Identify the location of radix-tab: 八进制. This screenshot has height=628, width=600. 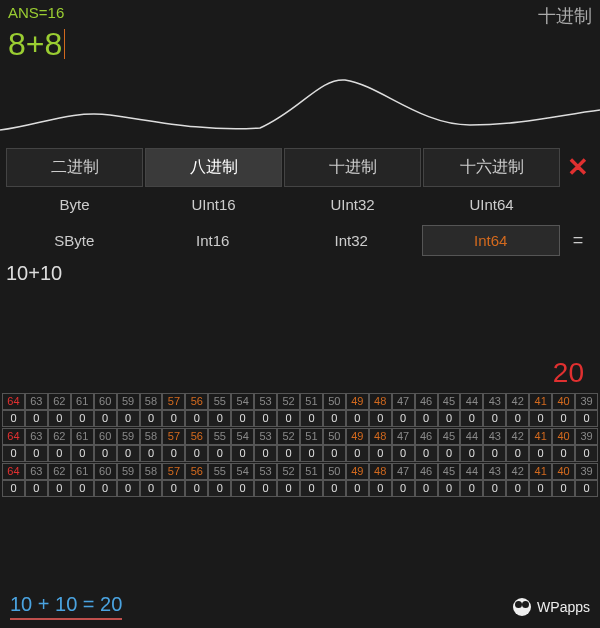
(214, 168).